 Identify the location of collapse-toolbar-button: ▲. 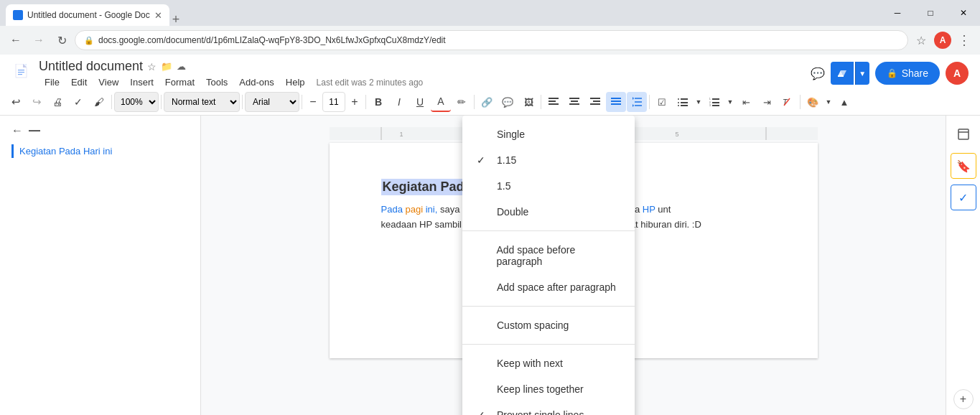
(844, 102).